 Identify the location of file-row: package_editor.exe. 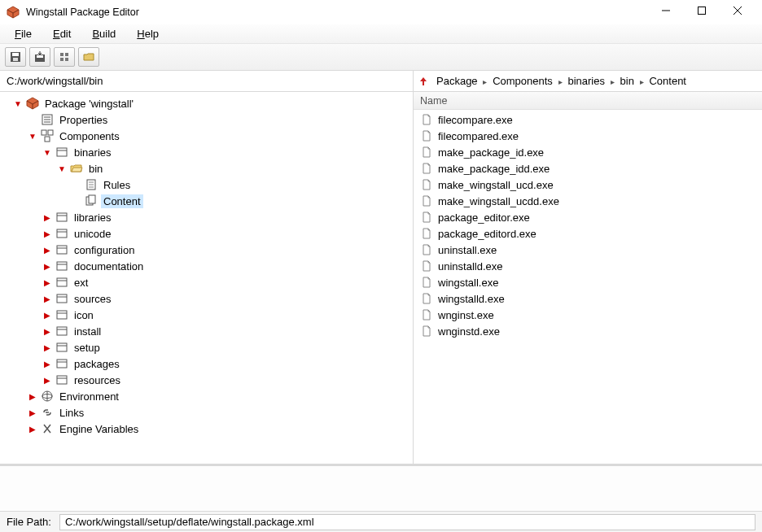
(588, 217).